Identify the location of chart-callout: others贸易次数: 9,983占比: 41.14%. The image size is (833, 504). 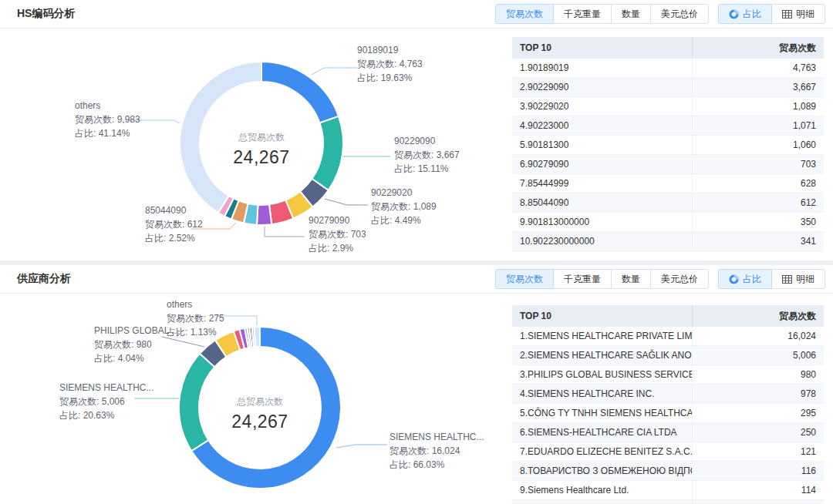
(108, 119).